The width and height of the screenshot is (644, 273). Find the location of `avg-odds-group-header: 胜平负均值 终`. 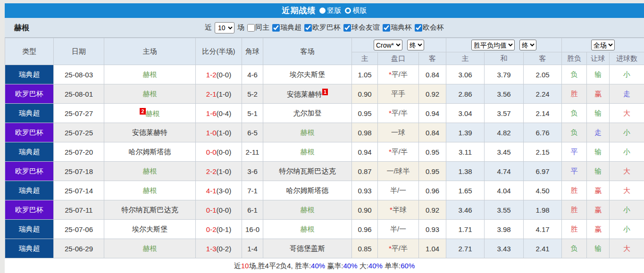

avg-odds-group-header: 胜平负均值 终 is located at coordinates (504, 45).